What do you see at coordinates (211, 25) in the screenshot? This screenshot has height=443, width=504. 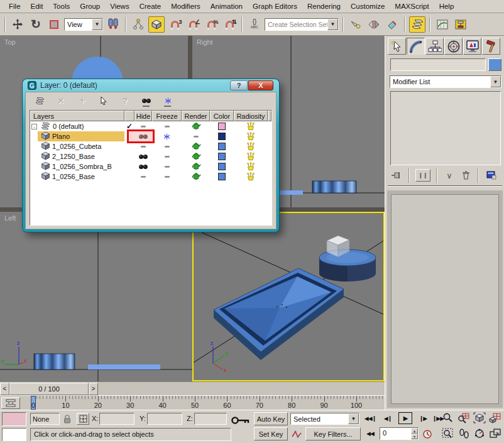 I see `percent-snap-toggle-icon: %` at bounding box center [211, 25].